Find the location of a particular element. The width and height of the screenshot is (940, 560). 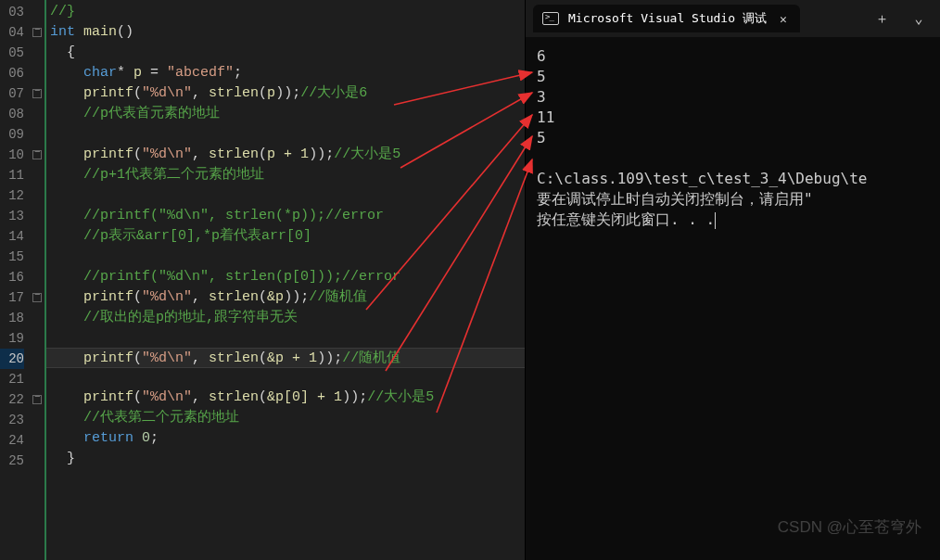

output-message: 按任意键关闭此窗口. . . is located at coordinates (626, 219).